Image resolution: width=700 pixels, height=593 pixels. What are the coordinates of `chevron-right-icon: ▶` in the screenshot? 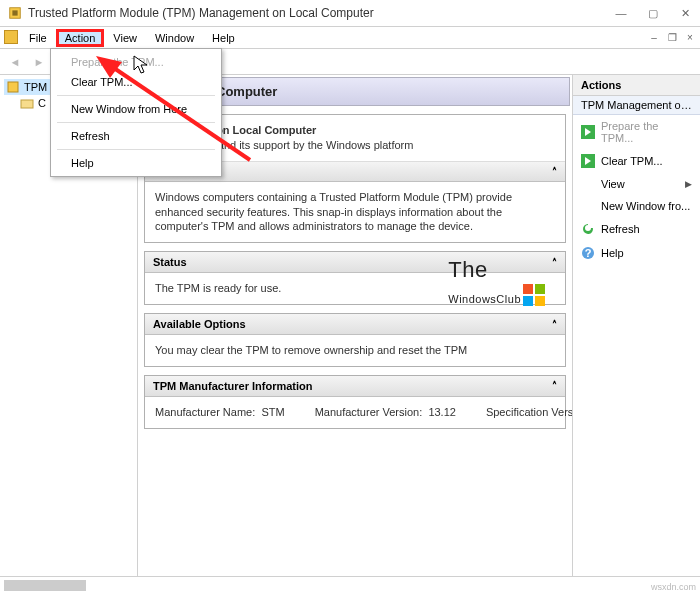 It's located at (688, 184).